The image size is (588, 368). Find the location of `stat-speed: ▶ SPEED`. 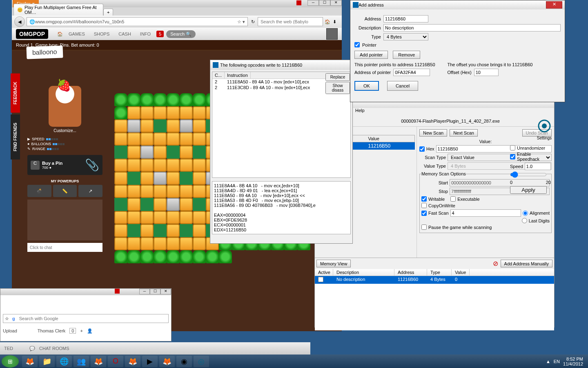

stat-speed: ▶ SPEED is located at coordinates (65, 139).